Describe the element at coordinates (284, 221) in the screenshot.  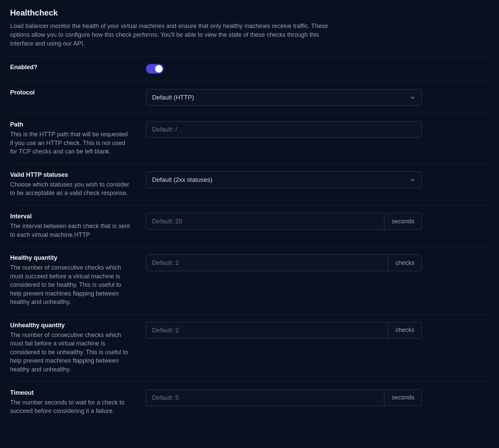
I see `interval-input-wrapper: seconds` at that location.